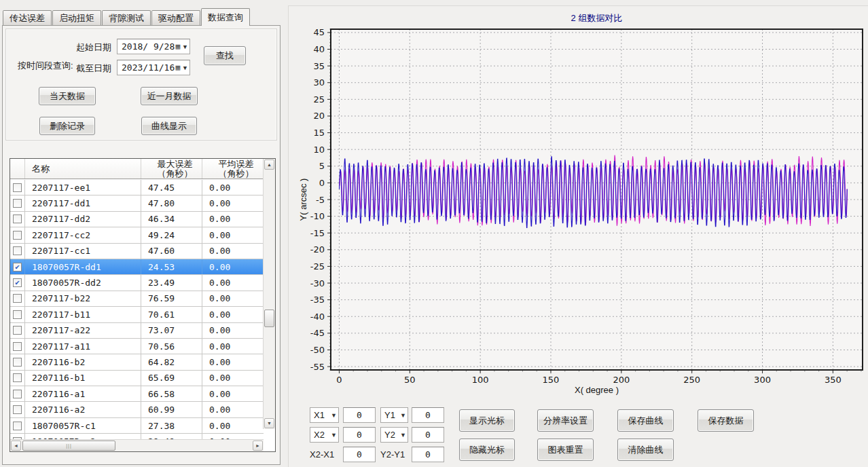 This screenshot has width=868, height=467. What do you see at coordinates (325, 434) in the screenshot?
I see `x2-cursor-select: X2 ▼` at bounding box center [325, 434].